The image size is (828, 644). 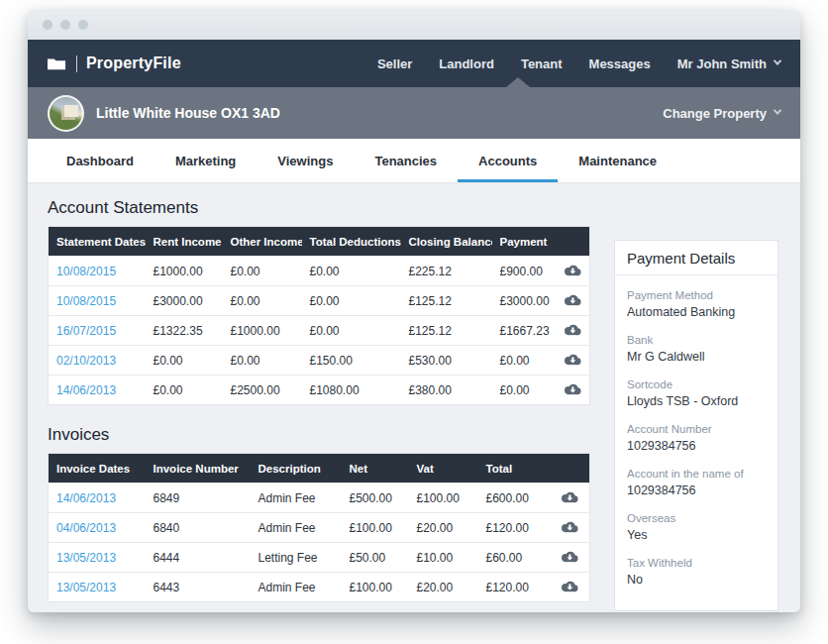 I want to click on tab-accounts: Accounts, so click(x=507, y=161).